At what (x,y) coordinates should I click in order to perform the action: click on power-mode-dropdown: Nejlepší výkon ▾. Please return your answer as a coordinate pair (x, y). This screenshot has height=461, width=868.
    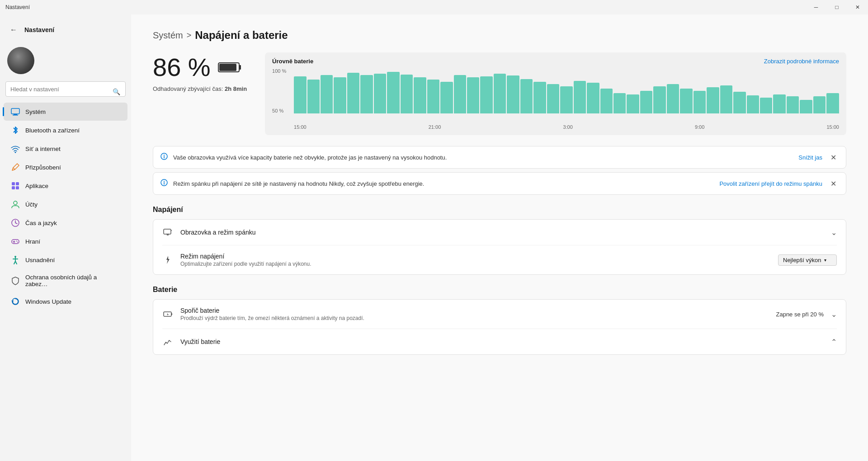
    Looking at the image, I should click on (807, 260).